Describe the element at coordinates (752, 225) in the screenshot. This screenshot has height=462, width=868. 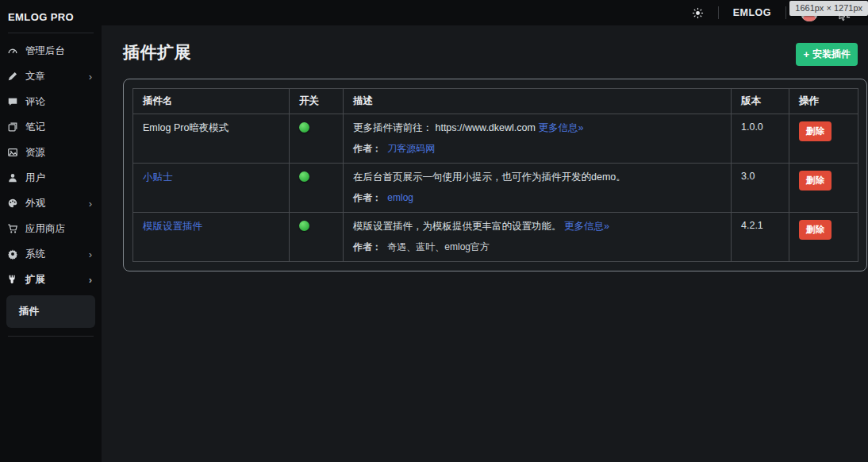
I see `plugin-version: 4.2.1` at that location.